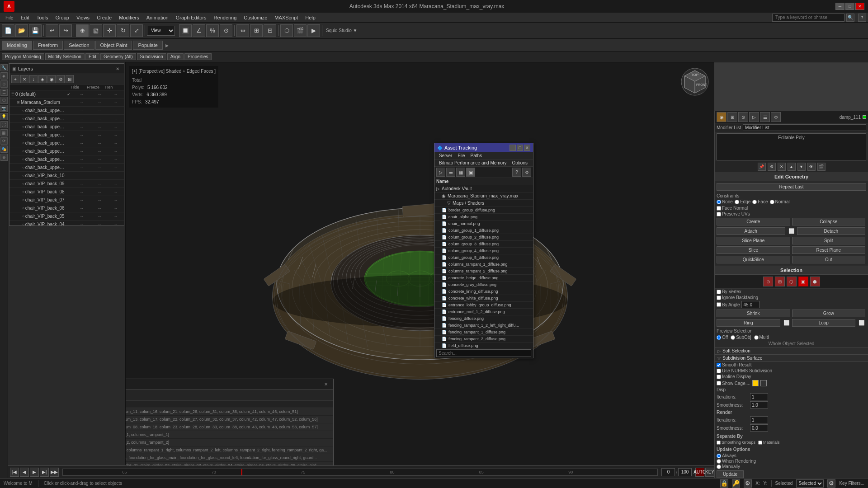  What do you see at coordinates (42, 79) in the screenshot?
I see `layers-select-button: ◈` at bounding box center [42, 79].